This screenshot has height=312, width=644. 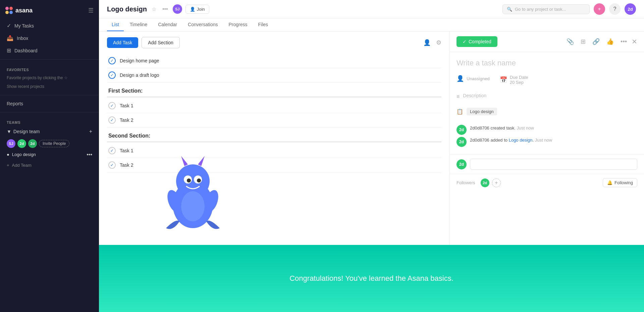 What do you see at coordinates (460, 79) in the screenshot?
I see `person-icon: 👤` at bounding box center [460, 79].